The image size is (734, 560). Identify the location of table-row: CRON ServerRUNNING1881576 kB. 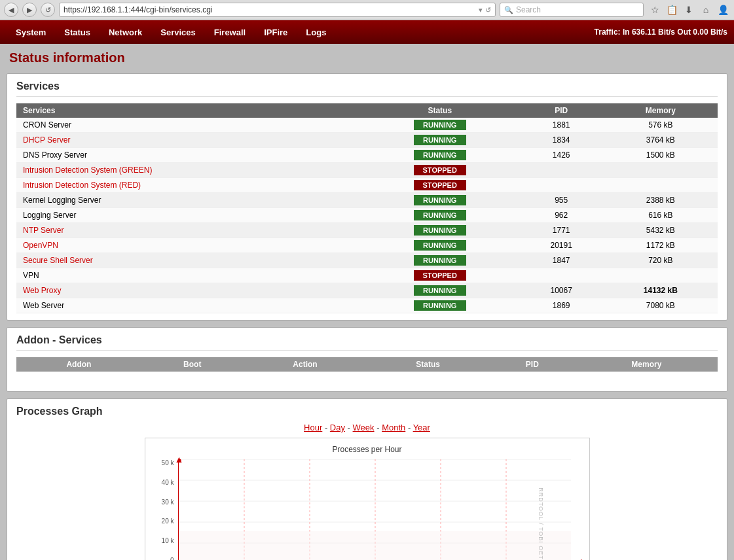
(367, 126).